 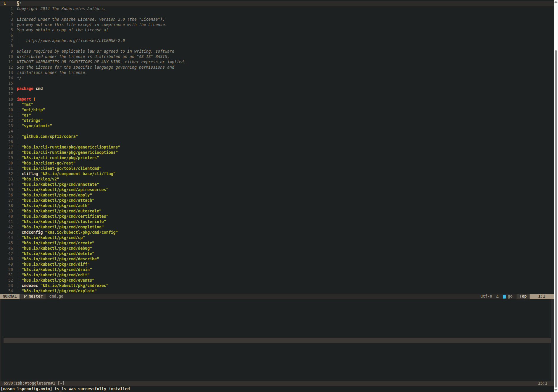 What do you see at coordinates (277, 217) in the screenshot?
I see `code-line: 40│ "k8s.io/kubectl/pkg/cmd/certificates…` at bounding box center [277, 217].